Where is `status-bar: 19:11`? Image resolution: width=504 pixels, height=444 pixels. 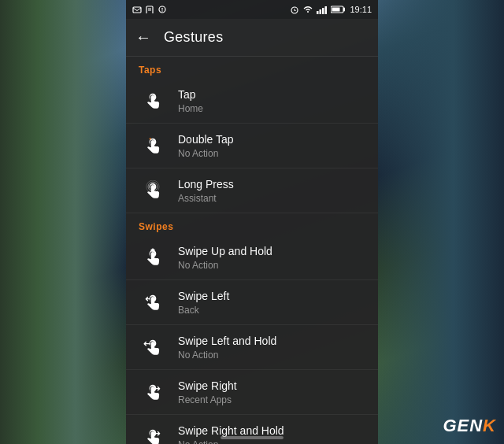
status-bar: 19:11 is located at coordinates (252, 9).